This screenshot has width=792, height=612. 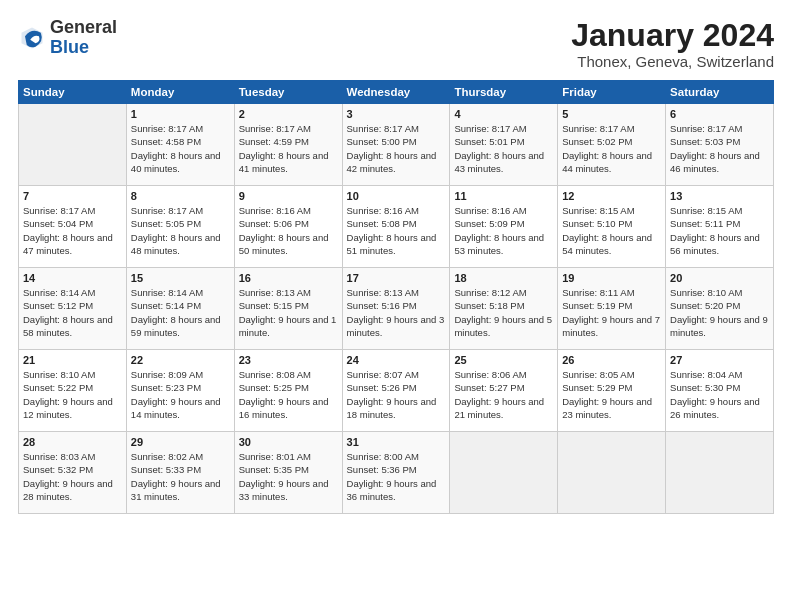 What do you see at coordinates (288, 309) in the screenshot?
I see `calendar-day-cell: 16 Sunrise: 8:13 AMSunset: 5:15 PMDaylig…` at bounding box center [288, 309].